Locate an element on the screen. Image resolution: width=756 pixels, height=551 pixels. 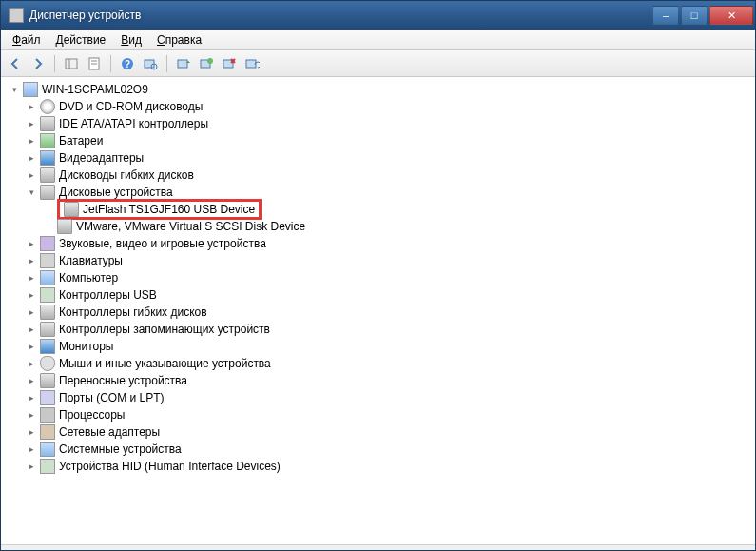
tree-item: ▸Дисководы гибких дисков is located at coordinates (378, 175).